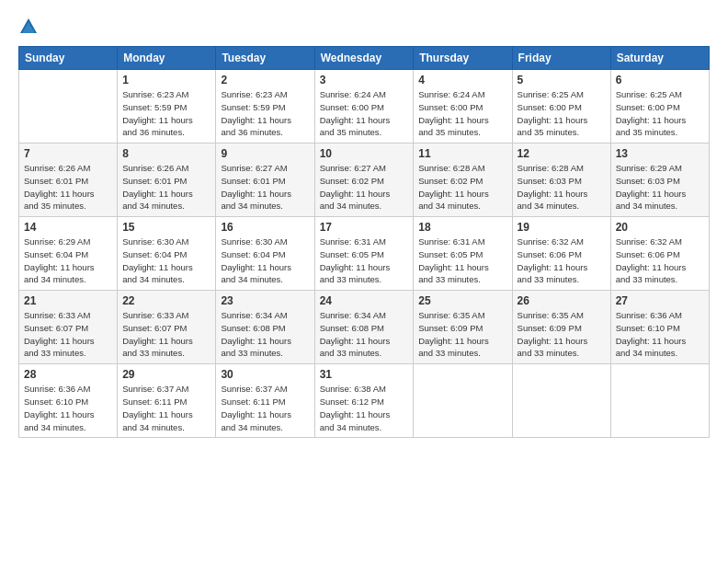  Describe the element at coordinates (364, 327) in the screenshot. I see `calendar-week-row: 21Sunrise: 6:33 AM Sunset: 6:07 PM Dayli…` at that location.